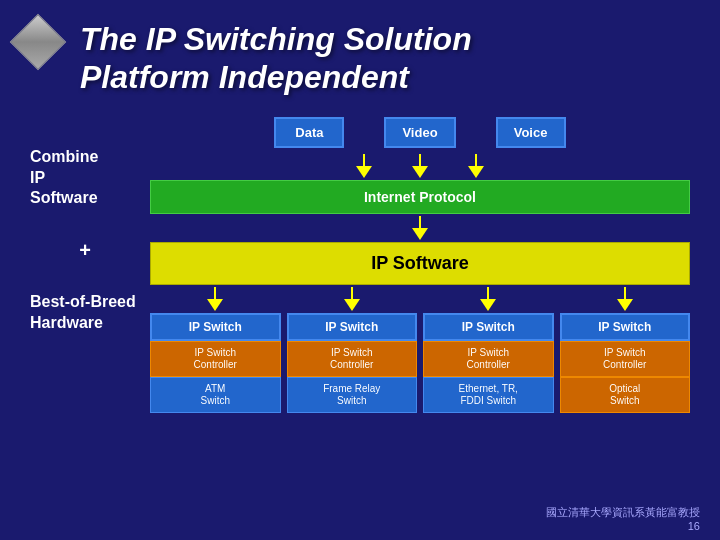 The width and height of the screenshot is (720, 540). Describe the element at coordinates (276, 39) in the screenshot. I see `title-line1: The IP Switching Solution` at that location.